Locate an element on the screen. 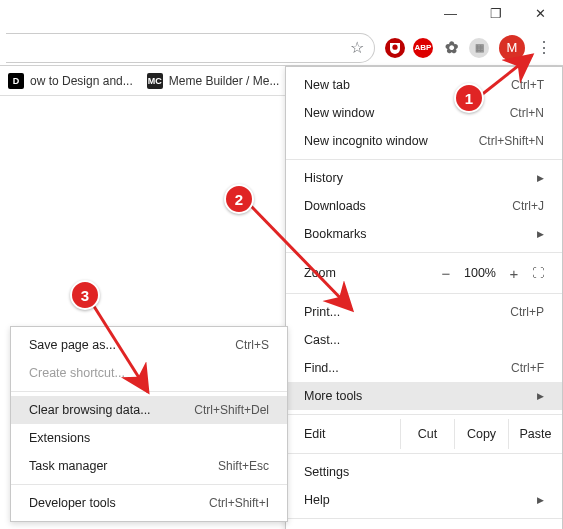  extensions-area: ABP ✿ ▦ is located at coordinates (437, 48).